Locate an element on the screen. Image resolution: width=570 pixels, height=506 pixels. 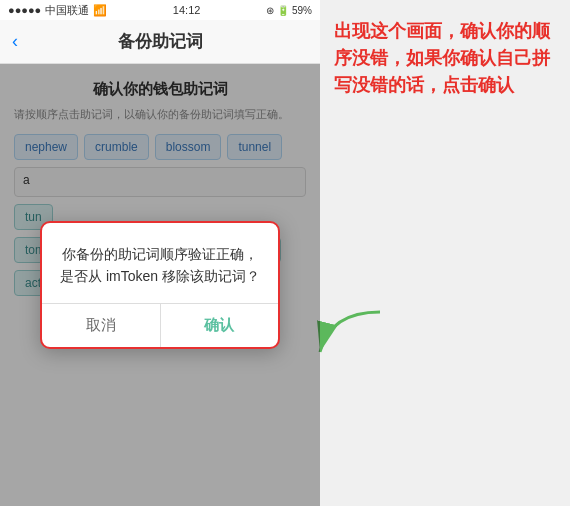
arrow-icon is located at coordinates (350, 332).